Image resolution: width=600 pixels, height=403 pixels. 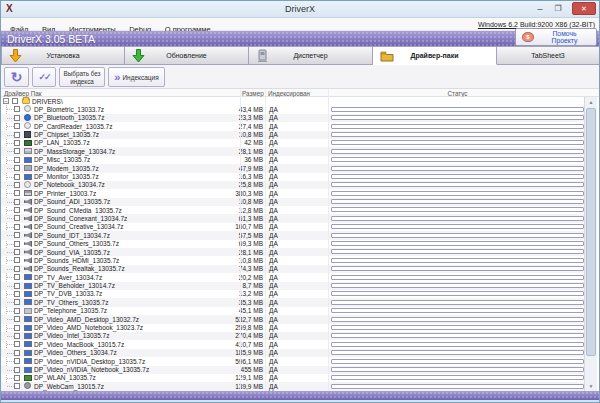 I want to click on table-row: DP_Telephone_13035.7z 45,1 МВ ДА, so click(x=294, y=311).